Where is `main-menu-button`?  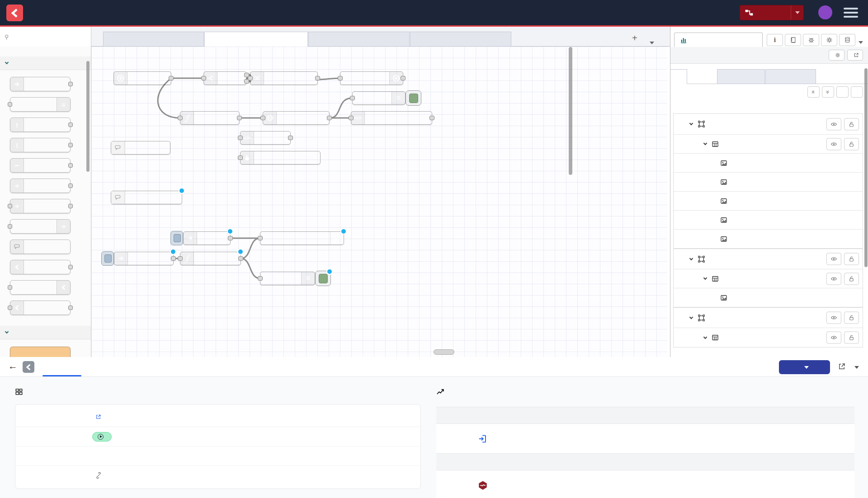
main-menu-button is located at coordinates (851, 13).